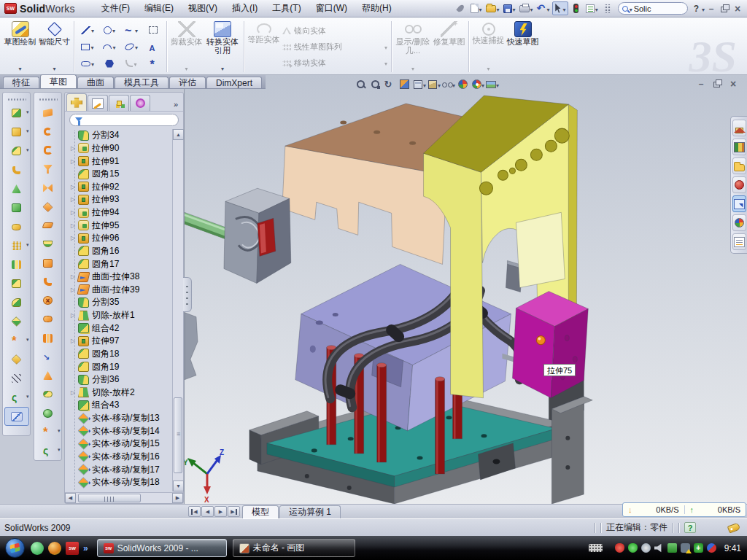 The height and width of the screenshot is (560, 747). I want to click on trim-surface-button, so click(48, 376).